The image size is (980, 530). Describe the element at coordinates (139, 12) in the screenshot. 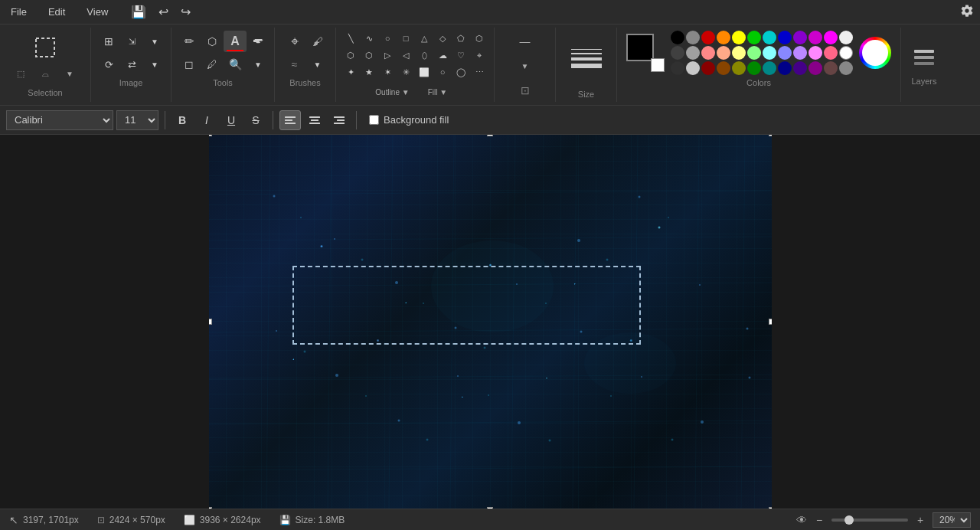

I see `save-icon: 💾` at that location.